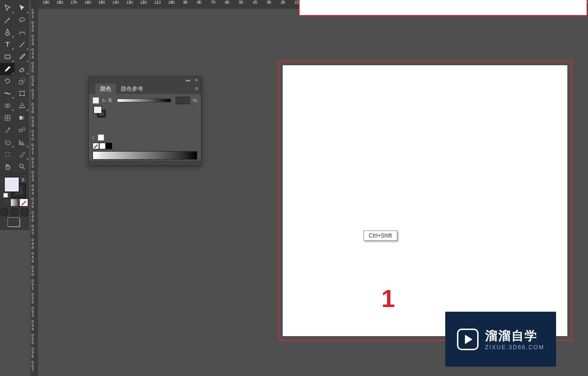 The height and width of the screenshot is (376, 588). What do you see at coordinates (15, 223) in the screenshot?
I see `screen-mode-icon` at bounding box center [15, 223].